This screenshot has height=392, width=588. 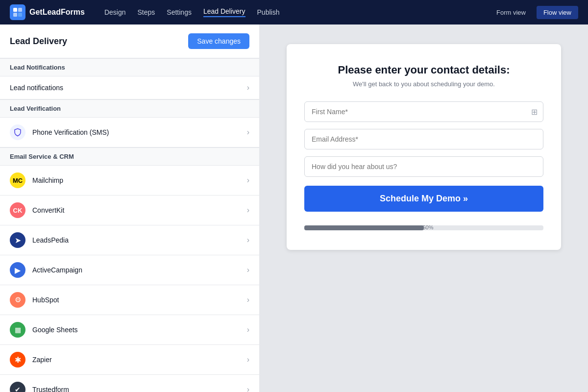 I want to click on convertkit-icon: CK, so click(x=18, y=210).